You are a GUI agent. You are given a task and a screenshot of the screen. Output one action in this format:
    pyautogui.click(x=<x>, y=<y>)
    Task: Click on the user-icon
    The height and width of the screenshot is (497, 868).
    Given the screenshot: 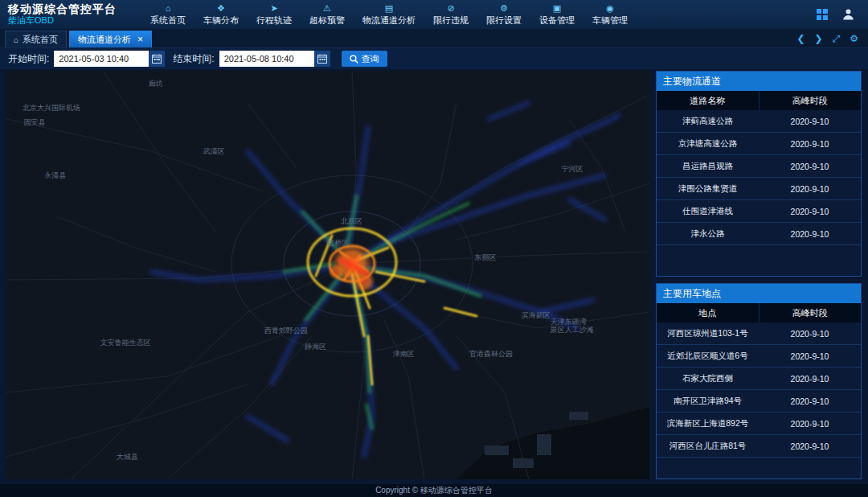 What is the action you would take?
    pyautogui.click(x=849, y=14)
    